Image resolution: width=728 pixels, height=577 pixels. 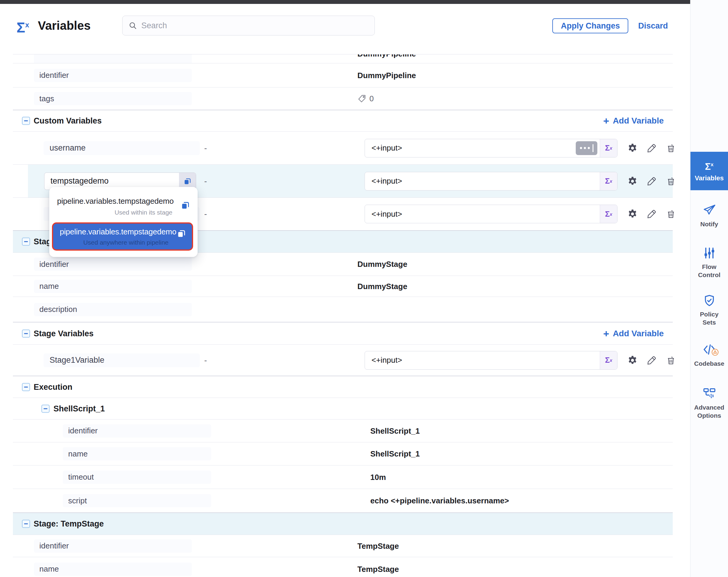 What do you see at coordinates (709, 271) in the screenshot?
I see `rail-item-label: Flow Control` at bounding box center [709, 271].